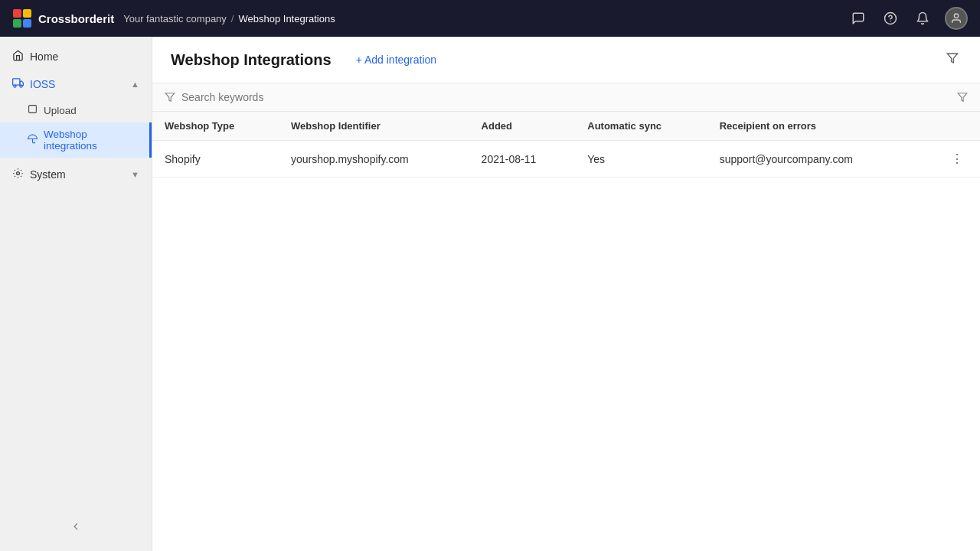 The height and width of the screenshot is (551, 980). I want to click on user-icon, so click(956, 18).